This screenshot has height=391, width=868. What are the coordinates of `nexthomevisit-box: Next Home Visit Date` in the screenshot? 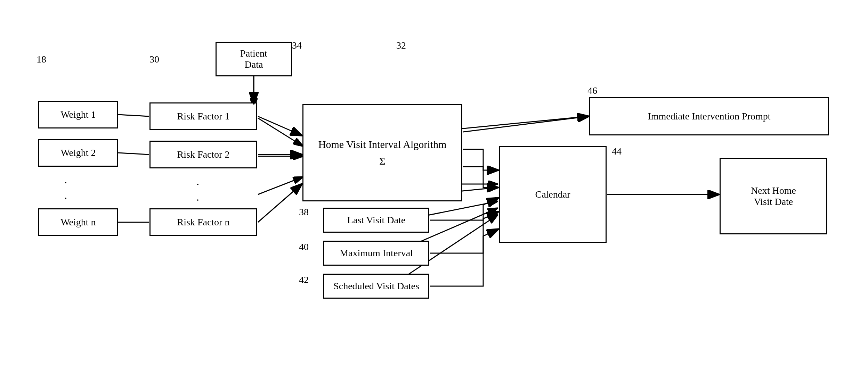 It's located at (773, 196).